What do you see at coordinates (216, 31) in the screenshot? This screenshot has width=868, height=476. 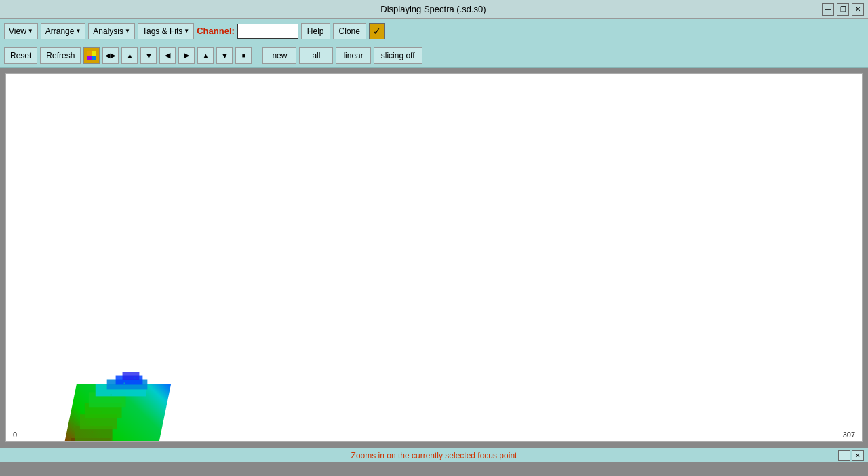 I see `channel-label: Channel:` at bounding box center [216, 31].